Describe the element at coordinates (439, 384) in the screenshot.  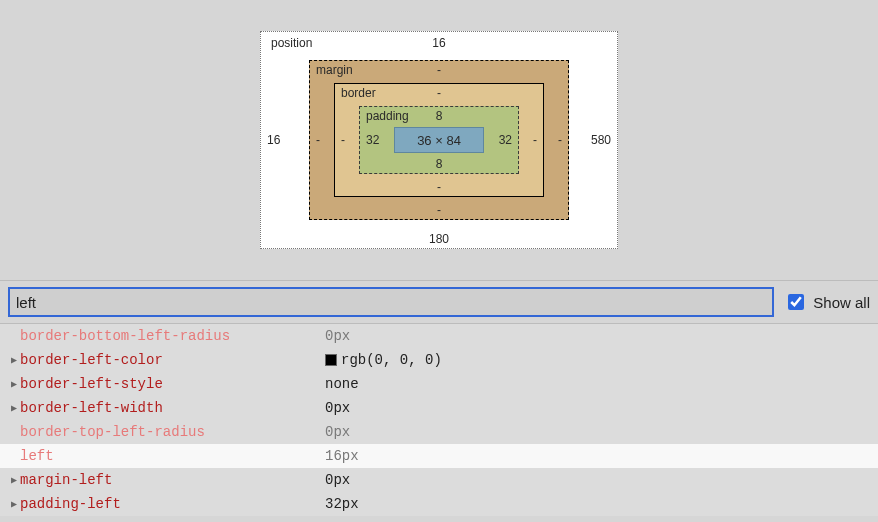
I see `prop-row-border-left-style: ▶border-left-stylenone` at that location.